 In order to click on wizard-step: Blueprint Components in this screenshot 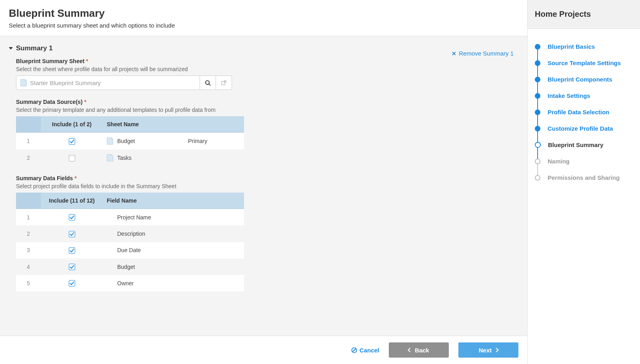, I will do `click(584, 79)`.